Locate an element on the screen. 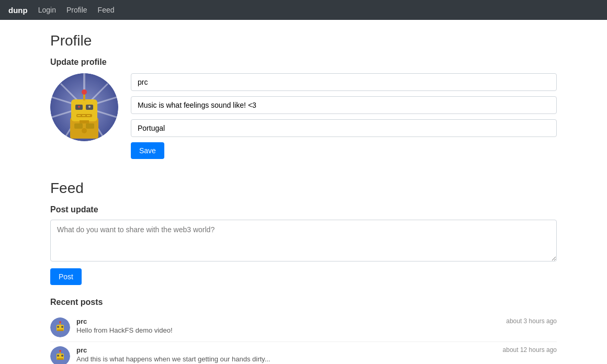 The image size is (607, 364). navbar: dunp Login Profile Feed is located at coordinates (304, 10).